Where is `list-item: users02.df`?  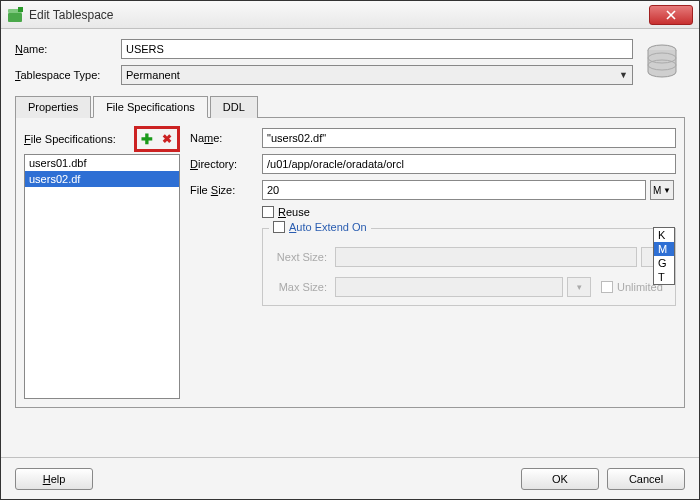
list-item: users02.df is located at coordinates (102, 179).